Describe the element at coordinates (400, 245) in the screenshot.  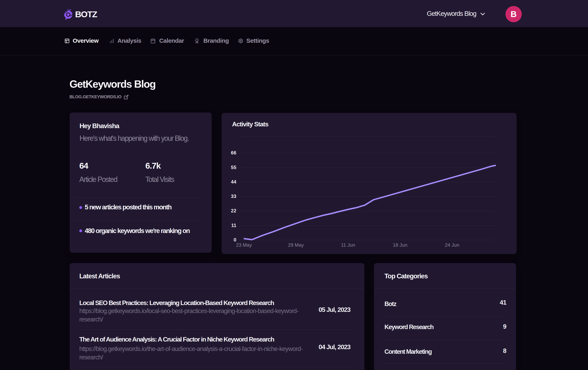
I see `svg-text: 18 Jun` at that location.